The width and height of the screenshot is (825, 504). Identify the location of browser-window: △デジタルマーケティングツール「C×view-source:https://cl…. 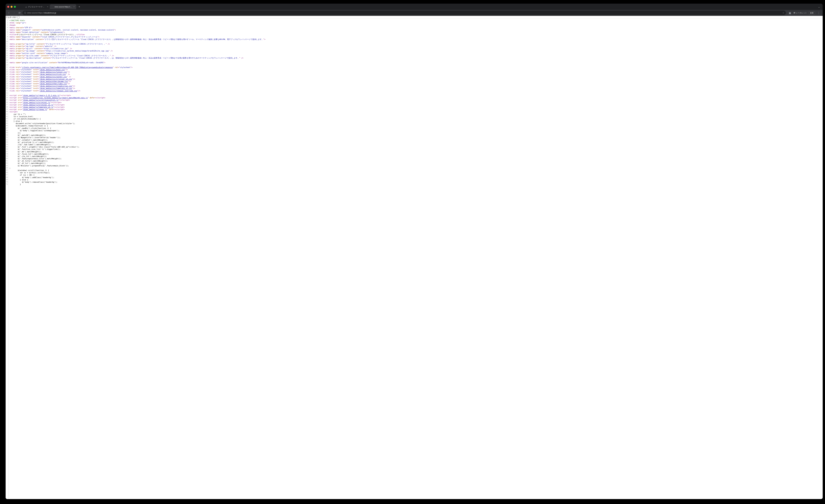
(122, 70).